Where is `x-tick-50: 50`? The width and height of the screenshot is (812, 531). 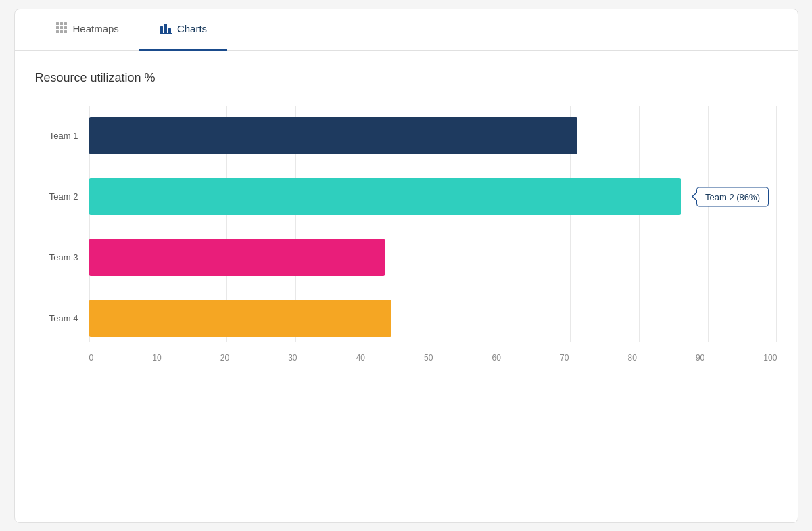
x-tick-50: 50 is located at coordinates (429, 358).